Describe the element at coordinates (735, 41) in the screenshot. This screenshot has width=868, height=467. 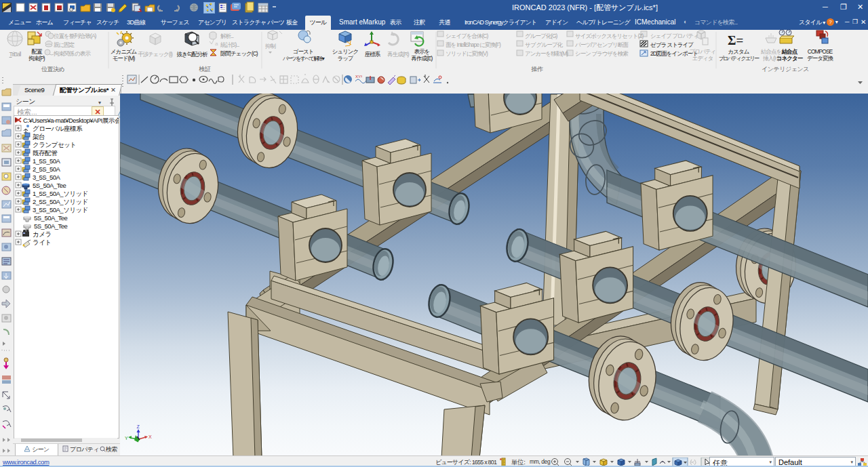
I see `svg-text: Σ=` at that location.